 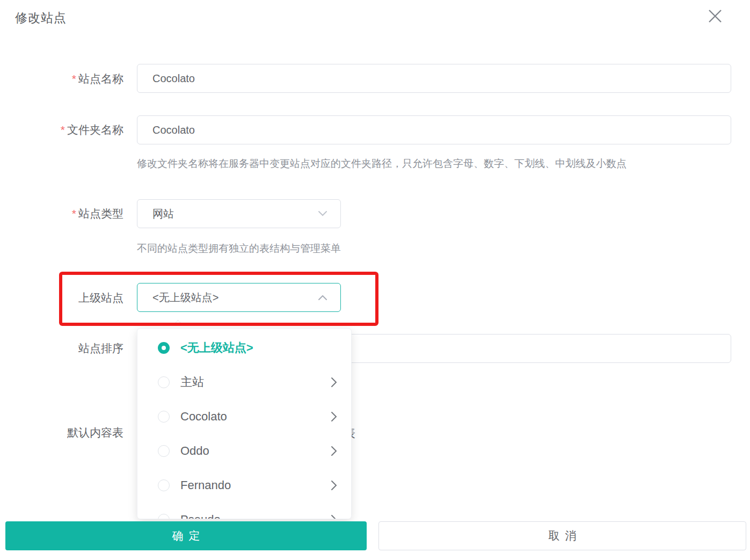 What do you see at coordinates (244, 485) in the screenshot?
I see `dropdown-option-fernando: Fernando` at bounding box center [244, 485].